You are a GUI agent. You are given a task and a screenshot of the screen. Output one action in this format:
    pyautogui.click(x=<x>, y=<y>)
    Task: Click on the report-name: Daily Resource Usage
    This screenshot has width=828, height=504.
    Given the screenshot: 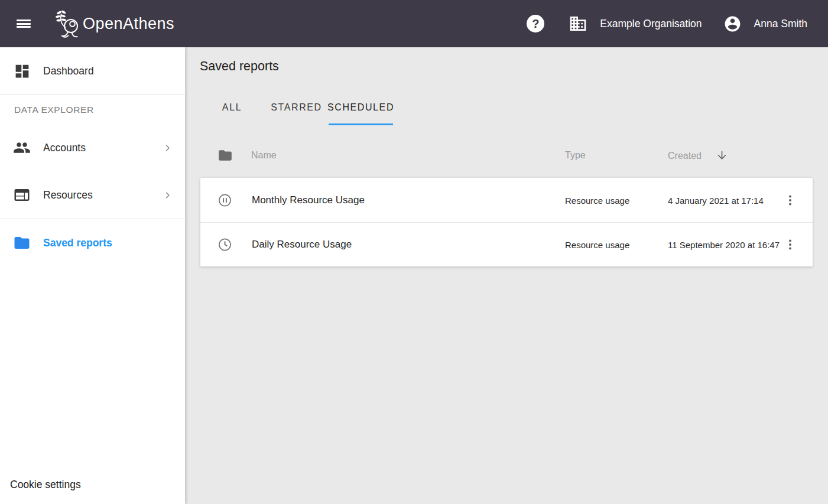 What is the action you would take?
    pyautogui.click(x=301, y=245)
    